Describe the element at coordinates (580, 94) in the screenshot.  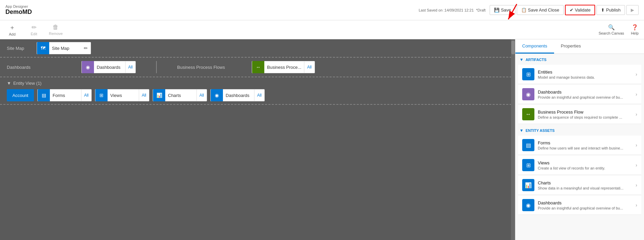
I see `panel-item-dashboards: ◉ Dashboards Provide an insightful and g…` at that location.